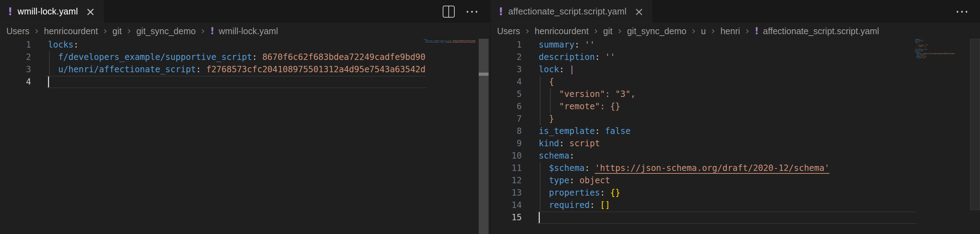 Image resolution: width=980 pixels, height=234 pixels. I want to click on scrollbar-thumb, so click(484, 74).